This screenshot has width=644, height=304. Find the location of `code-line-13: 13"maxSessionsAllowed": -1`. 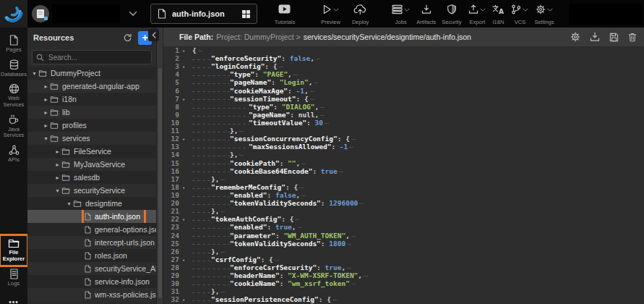

code-line-13: 13"maxSessionsAllowed": -1 is located at coordinates (403, 146).